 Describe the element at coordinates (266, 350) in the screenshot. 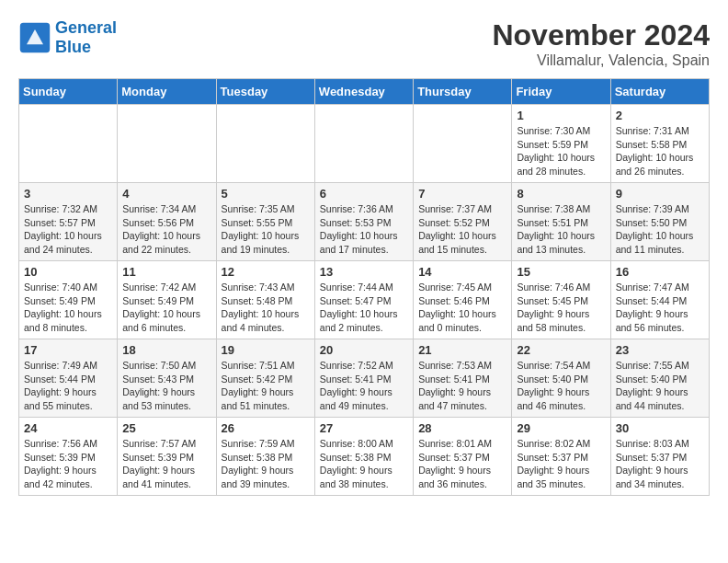

I see `day-number: 19` at that location.